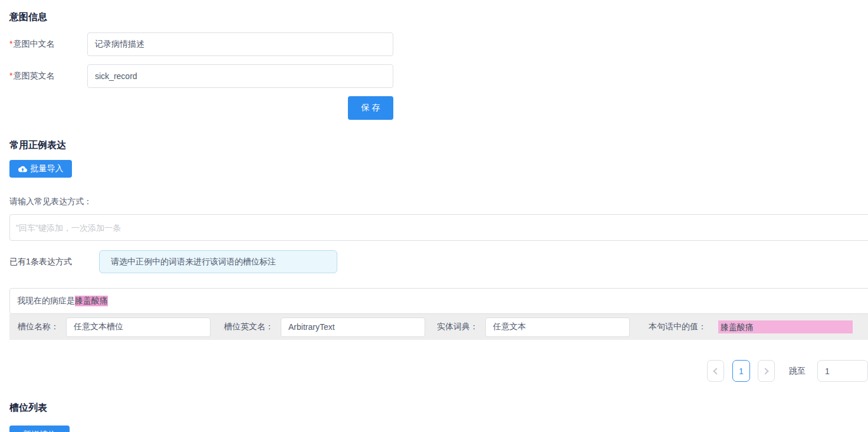 The image size is (868, 432). What do you see at coordinates (558, 327) in the screenshot?
I see `entity-dict-input` at bounding box center [558, 327].